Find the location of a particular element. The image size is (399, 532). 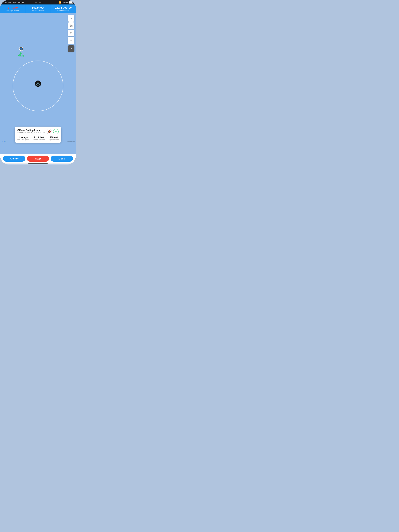

battery-icon is located at coordinates (71, 2).